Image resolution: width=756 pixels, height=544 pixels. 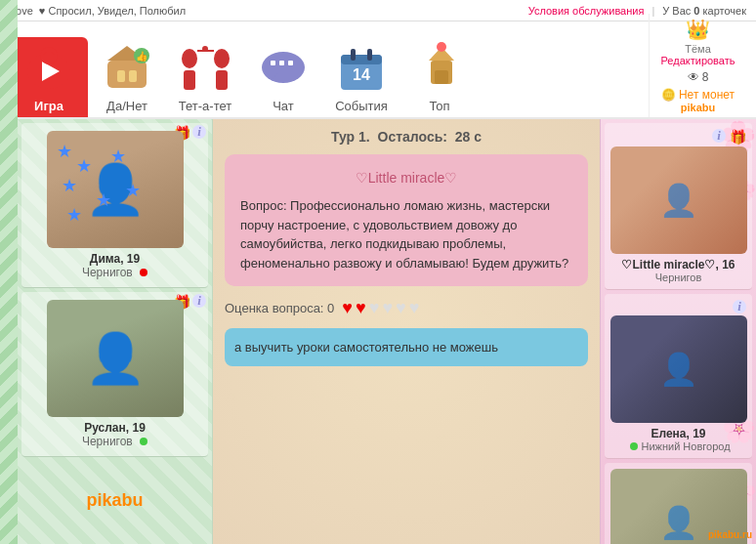 I want to click on coin-row: 🪙 Нет монет, so click(x=697, y=95).